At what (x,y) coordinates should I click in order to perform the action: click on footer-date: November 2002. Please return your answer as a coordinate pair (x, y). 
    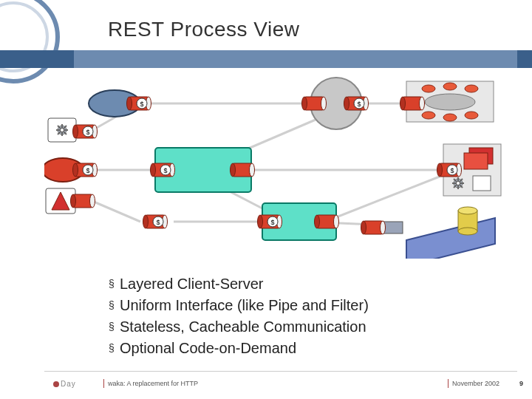
    Looking at the image, I should click on (476, 383).